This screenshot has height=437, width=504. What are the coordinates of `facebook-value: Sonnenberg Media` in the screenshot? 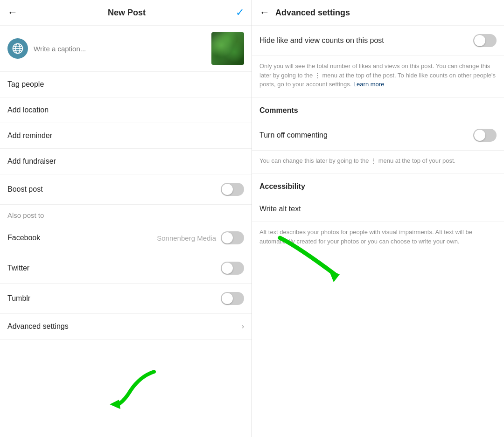 It's located at (187, 238).